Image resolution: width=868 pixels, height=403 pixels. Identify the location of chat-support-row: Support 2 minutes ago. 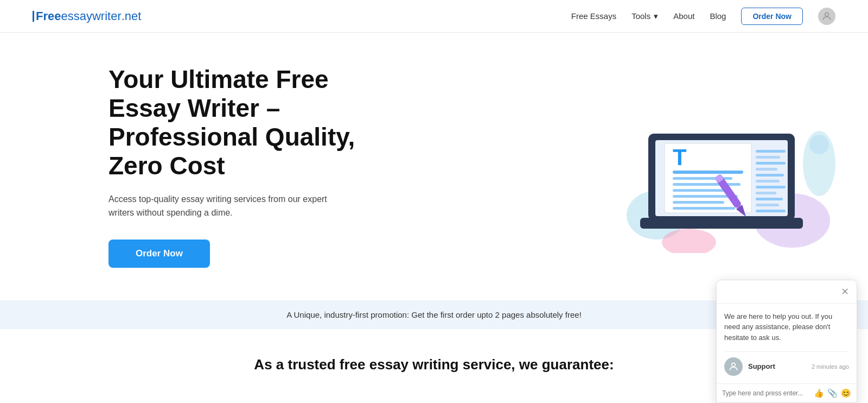
(787, 364).